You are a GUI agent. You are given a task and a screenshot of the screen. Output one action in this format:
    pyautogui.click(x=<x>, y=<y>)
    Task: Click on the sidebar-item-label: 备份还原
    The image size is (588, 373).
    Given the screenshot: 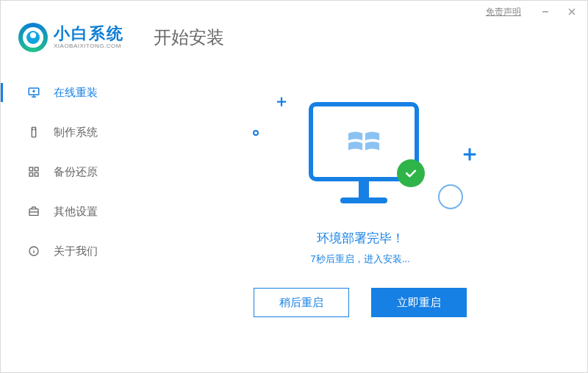 What is the action you would take?
    pyautogui.click(x=76, y=172)
    